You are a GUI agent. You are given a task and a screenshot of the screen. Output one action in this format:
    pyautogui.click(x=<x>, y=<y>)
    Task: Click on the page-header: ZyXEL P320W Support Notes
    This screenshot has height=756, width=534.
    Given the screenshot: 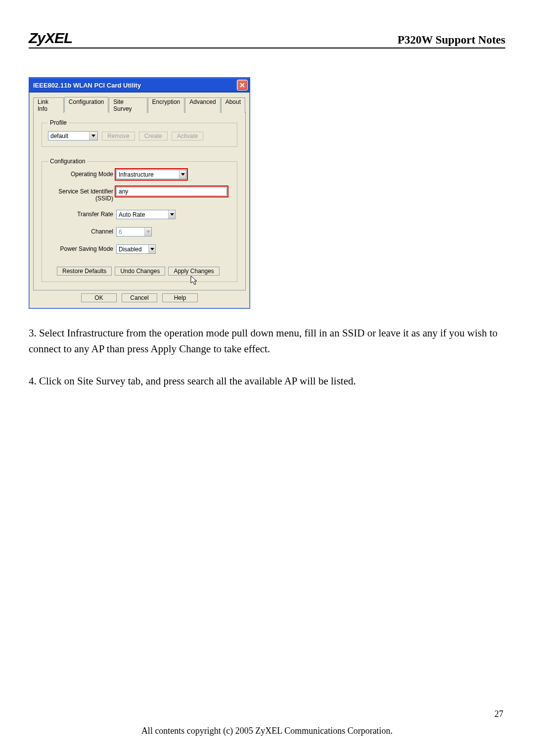 What is the action you would take?
    pyautogui.click(x=267, y=39)
    